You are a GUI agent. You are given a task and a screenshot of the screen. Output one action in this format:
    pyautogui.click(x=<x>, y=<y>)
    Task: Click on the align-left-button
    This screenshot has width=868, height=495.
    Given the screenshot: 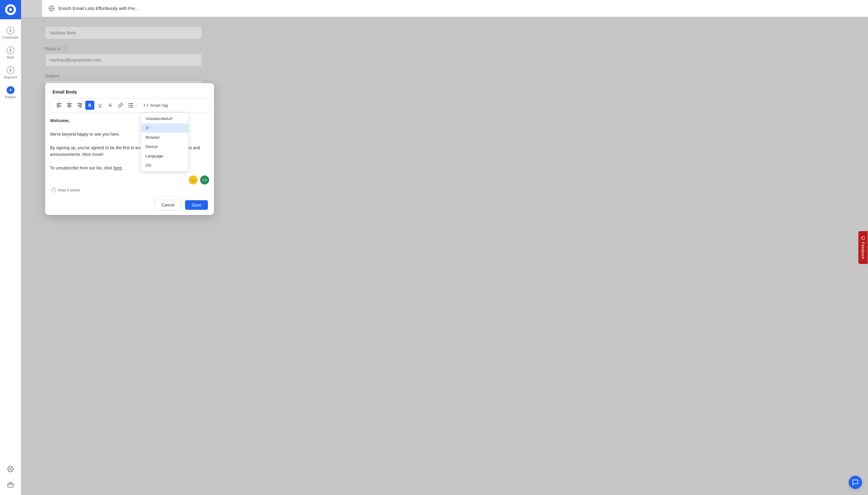 What is the action you would take?
    pyautogui.click(x=59, y=105)
    